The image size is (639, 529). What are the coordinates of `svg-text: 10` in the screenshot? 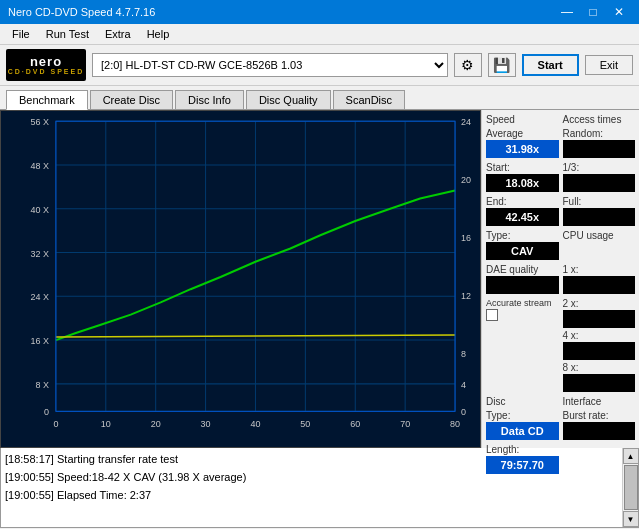 It's located at (106, 424).